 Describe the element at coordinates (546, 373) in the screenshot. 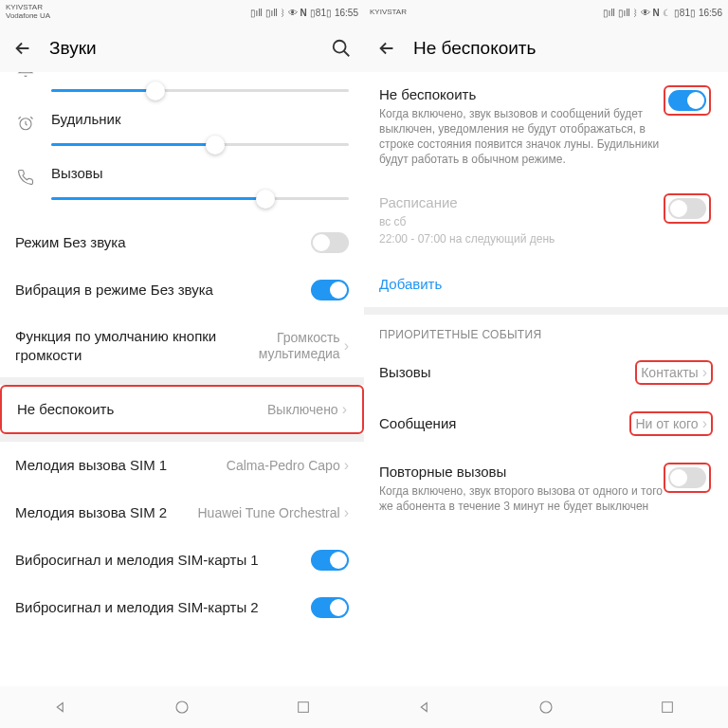

I see `row-priority-calls: Вызовы Контакты ›` at that location.